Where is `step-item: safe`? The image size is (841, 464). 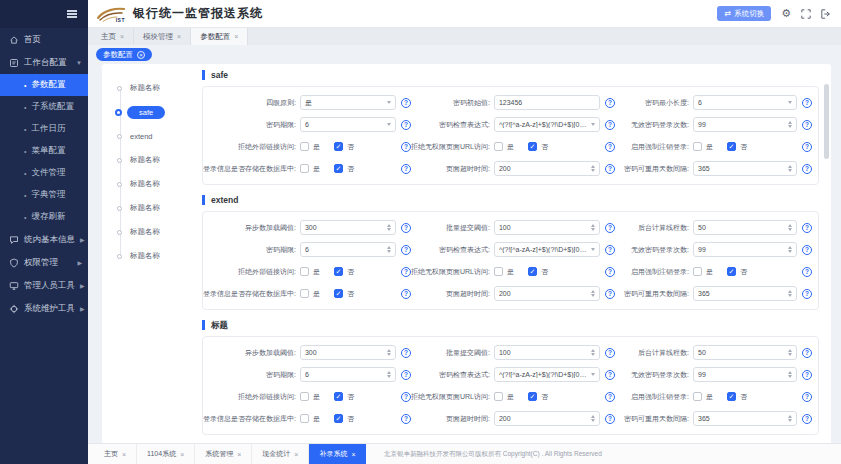 step-item: safe is located at coordinates (145, 112).